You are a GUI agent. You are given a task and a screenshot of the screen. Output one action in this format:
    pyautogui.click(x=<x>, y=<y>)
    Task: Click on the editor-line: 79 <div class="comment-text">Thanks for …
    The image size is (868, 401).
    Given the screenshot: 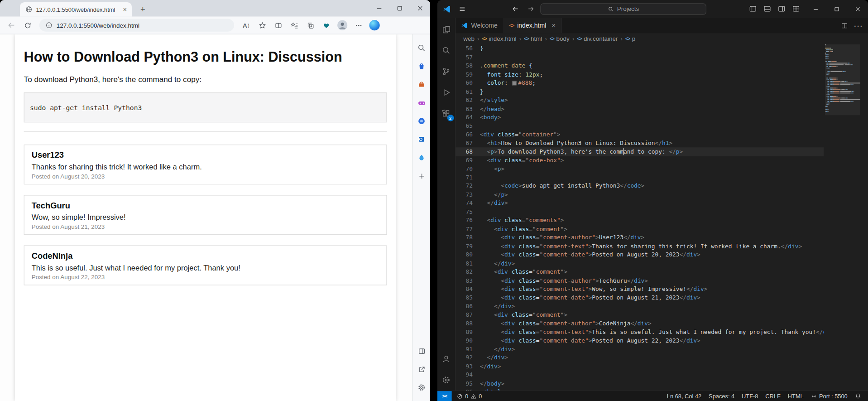 What is the action you would take?
    pyautogui.click(x=639, y=246)
    